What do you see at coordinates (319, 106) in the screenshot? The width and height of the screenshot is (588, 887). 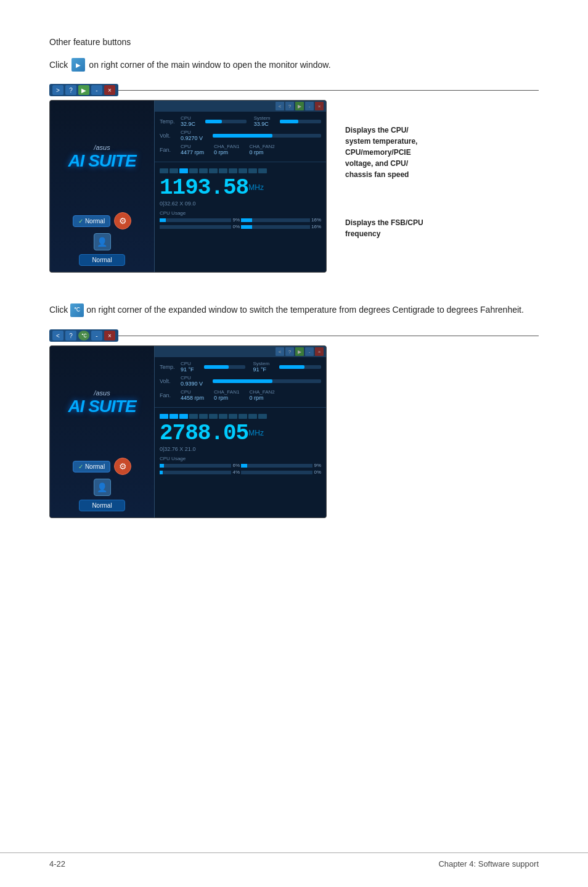 I see `inner-btn-x: ×` at bounding box center [319, 106].